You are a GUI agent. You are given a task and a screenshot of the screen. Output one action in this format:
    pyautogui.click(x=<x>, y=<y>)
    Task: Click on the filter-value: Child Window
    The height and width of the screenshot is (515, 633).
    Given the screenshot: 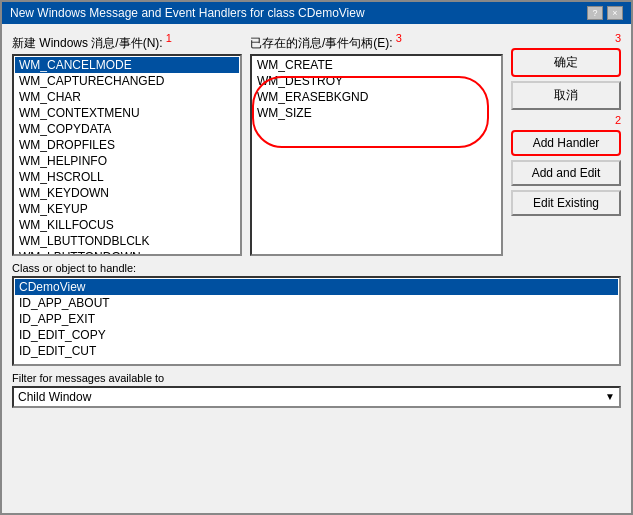 What is the action you would take?
    pyautogui.click(x=54, y=397)
    